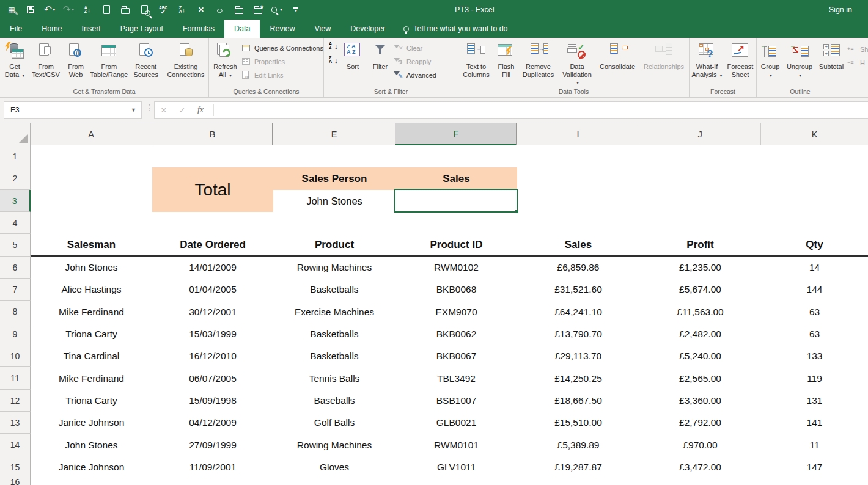 This screenshot has height=485, width=868. What do you see at coordinates (334, 246) in the screenshot?
I see `col-header-product: Product` at bounding box center [334, 246].